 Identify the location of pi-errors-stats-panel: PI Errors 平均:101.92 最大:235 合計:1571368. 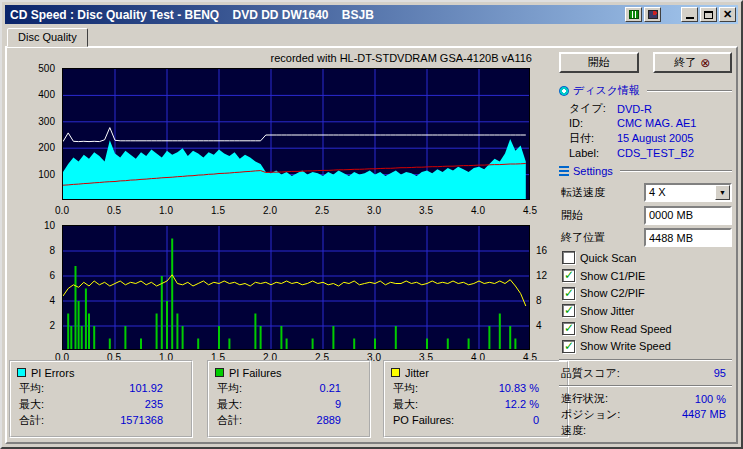
(101, 399).